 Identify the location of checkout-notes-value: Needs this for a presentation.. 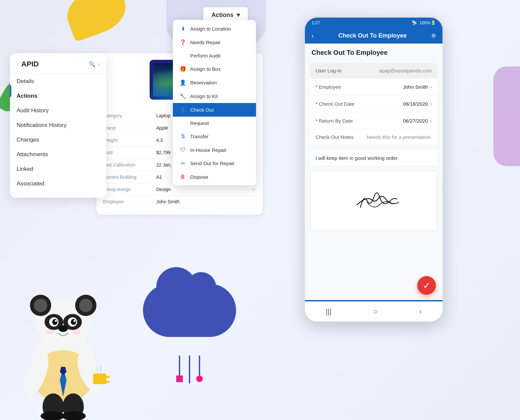
(399, 137).